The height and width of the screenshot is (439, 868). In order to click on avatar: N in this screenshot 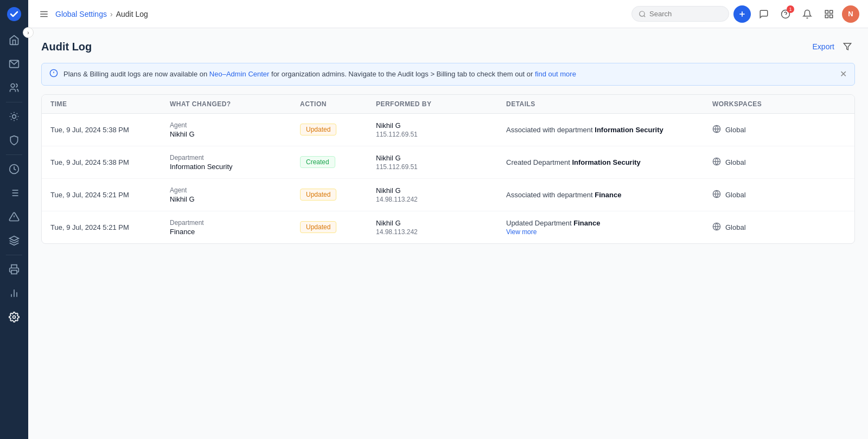, I will do `click(851, 14)`.